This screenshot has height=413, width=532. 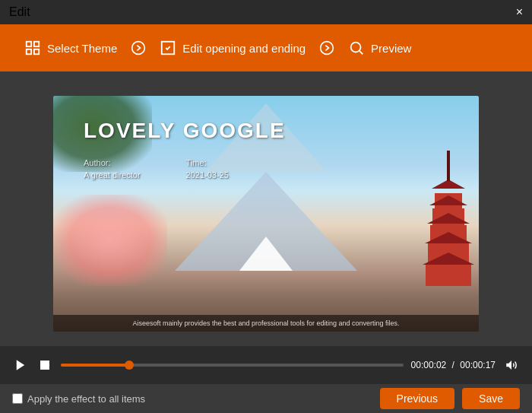 What do you see at coordinates (79, 399) in the screenshot?
I see `apply-effect-checkbox-label: Apply the effect to all items` at bounding box center [79, 399].